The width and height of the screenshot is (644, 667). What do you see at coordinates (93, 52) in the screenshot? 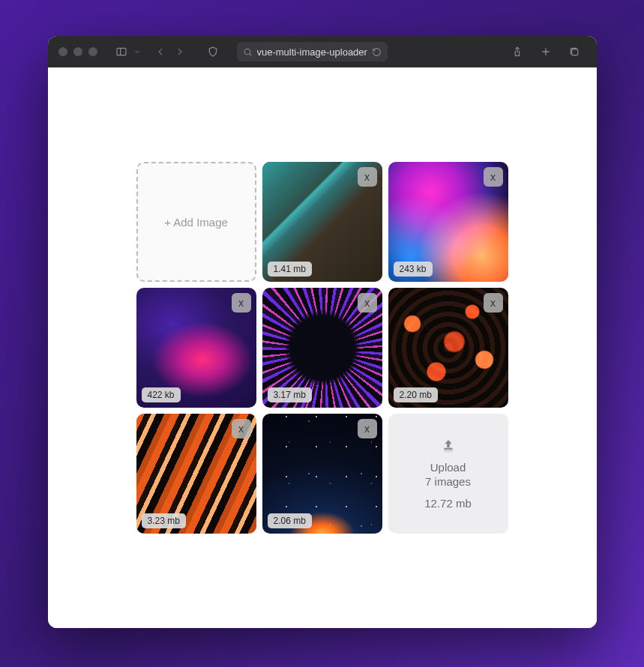
I see `fullscreen-window-button` at bounding box center [93, 52].